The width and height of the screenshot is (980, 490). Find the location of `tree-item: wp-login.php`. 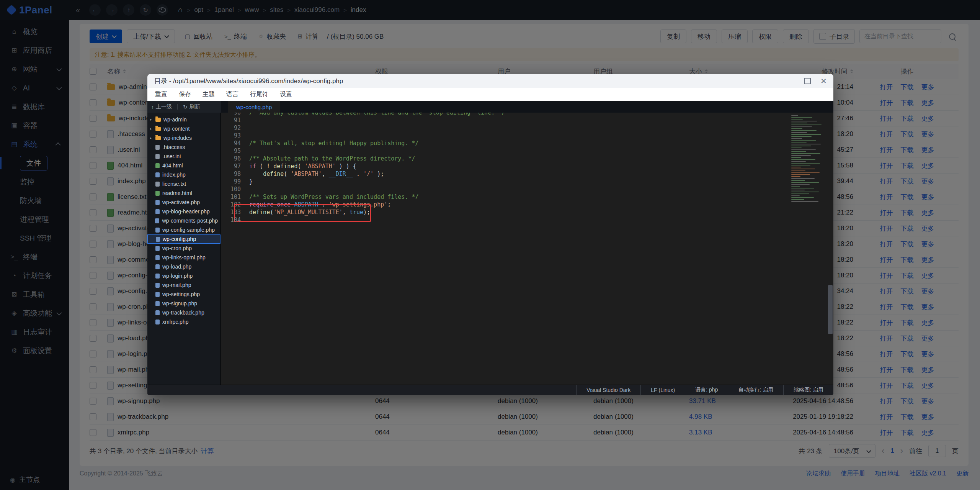

tree-item: wp-login.php is located at coordinates (184, 276).